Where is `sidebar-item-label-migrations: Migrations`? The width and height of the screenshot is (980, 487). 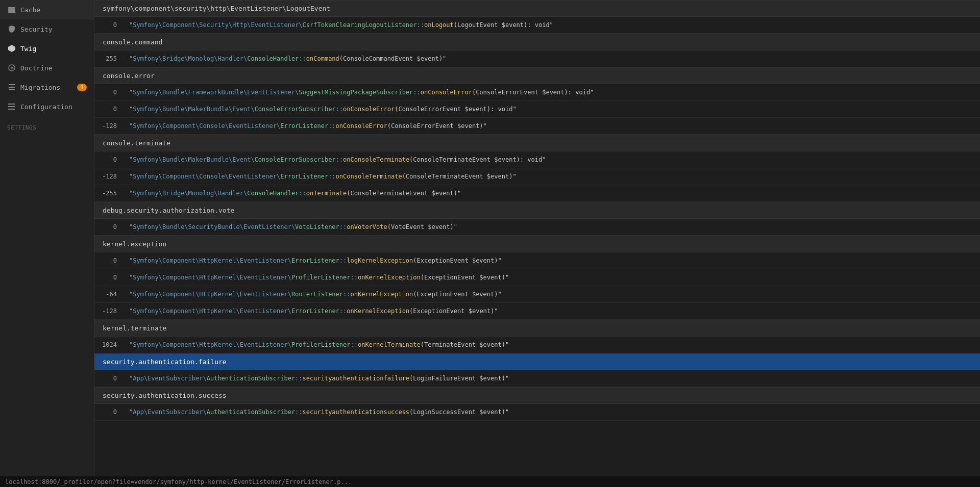 sidebar-item-label-migrations: Migrations is located at coordinates (40, 88).